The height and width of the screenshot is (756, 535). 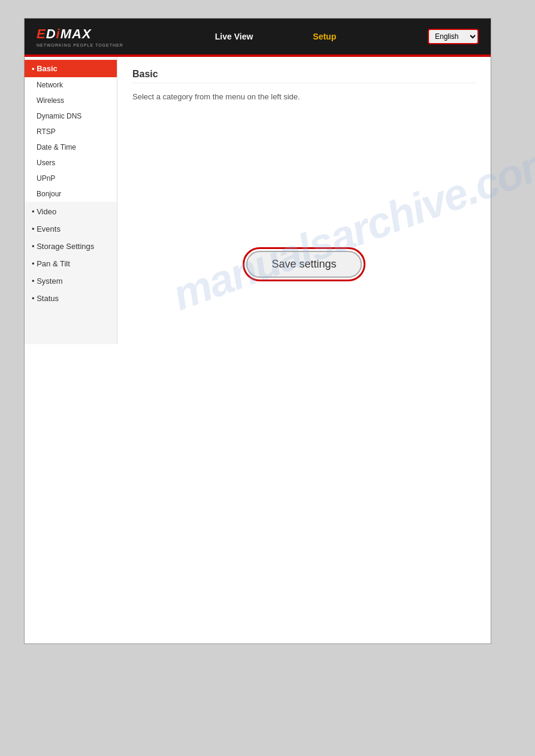 I want to click on page-description: Select a category from the menu on the l…, so click(x=304, y=97).